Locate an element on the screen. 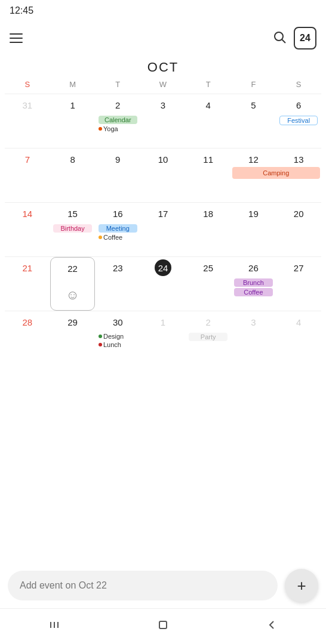 This screenshot has width=326, height=644. calendar-header: OCT is located at coordinates (163, 66).